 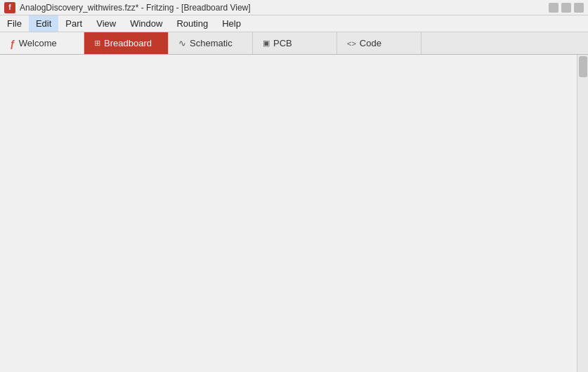 What do you see at coordinates (294, 24) in the screenshot?
I see `menu-bar: File Edit Part View Window Routing Help` at bounding box center [294, 24].